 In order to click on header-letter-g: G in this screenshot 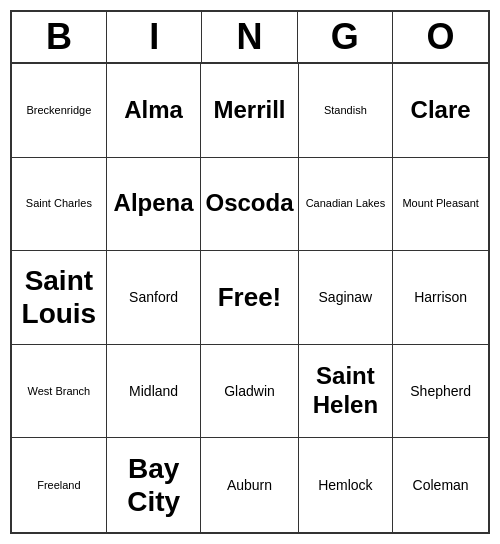, I will do `click(346, 37)`.